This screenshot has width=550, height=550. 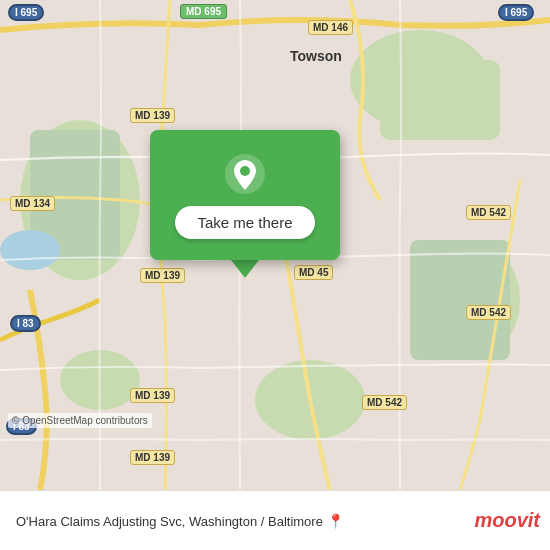 What do you see at coordinates (245, 174) in the screenshot?
I see `location-pin-icon` at bounding box center [245, 174].